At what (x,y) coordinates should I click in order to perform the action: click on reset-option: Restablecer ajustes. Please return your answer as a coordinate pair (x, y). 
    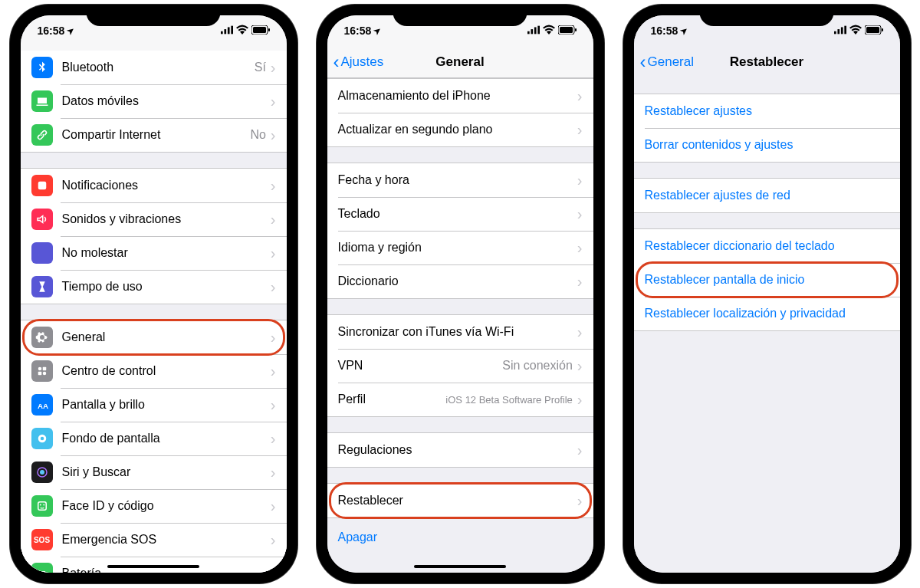
    Looking at the image, I should click on (767, 111).